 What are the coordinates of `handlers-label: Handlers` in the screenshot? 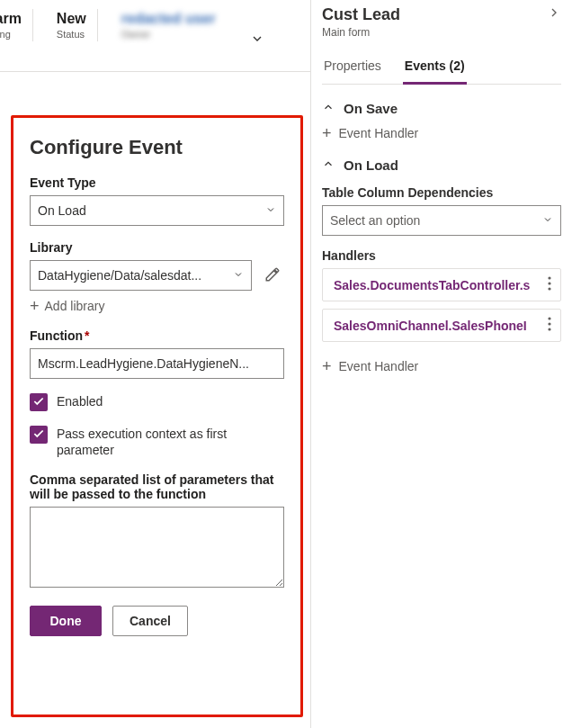 It's located at (442, 256).